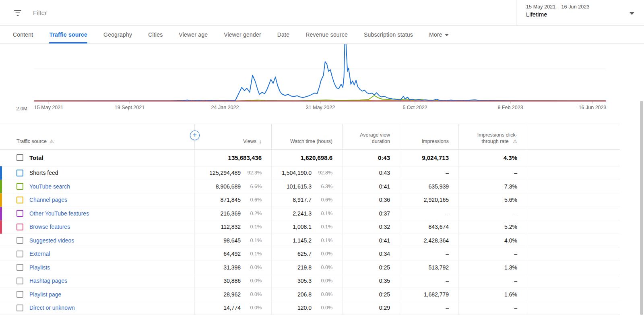 The width and height of the screenshot is (644, 315). Describe the element at coordinates (322, 281) in the screenshot. I see `watch-time-percent: 0.0%` at that location.